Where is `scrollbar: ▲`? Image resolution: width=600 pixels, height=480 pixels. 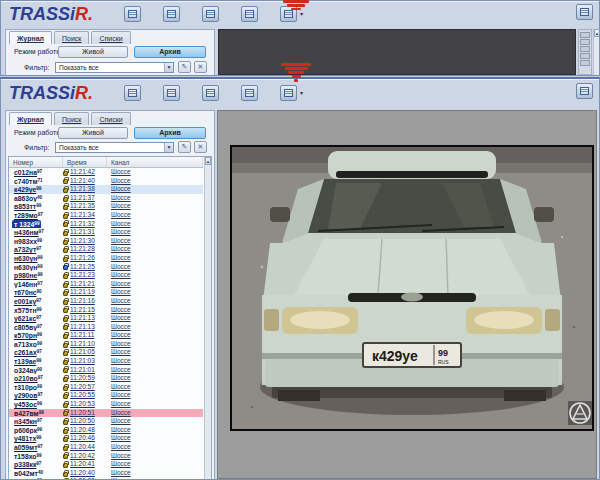 scrollbar: ▲ is located at coordinates (596, 52).